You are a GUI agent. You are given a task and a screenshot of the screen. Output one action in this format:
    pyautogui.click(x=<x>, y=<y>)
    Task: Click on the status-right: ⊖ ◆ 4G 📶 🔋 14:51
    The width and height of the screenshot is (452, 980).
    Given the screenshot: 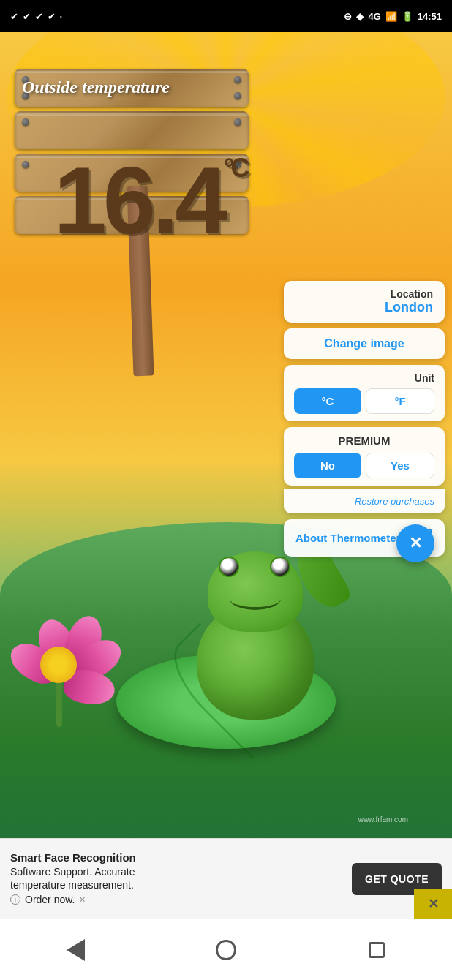 What is the action you would take?
    pyautogui.click(x=393, y=16)
    